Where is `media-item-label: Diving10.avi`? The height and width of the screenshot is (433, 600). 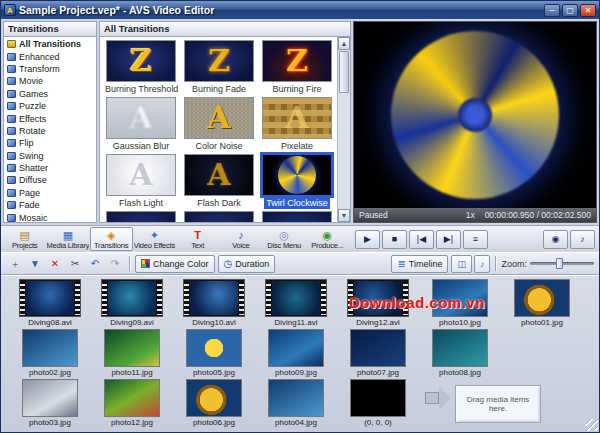
media-item-label: Diving10.avi is located at coordinates (214, 322).